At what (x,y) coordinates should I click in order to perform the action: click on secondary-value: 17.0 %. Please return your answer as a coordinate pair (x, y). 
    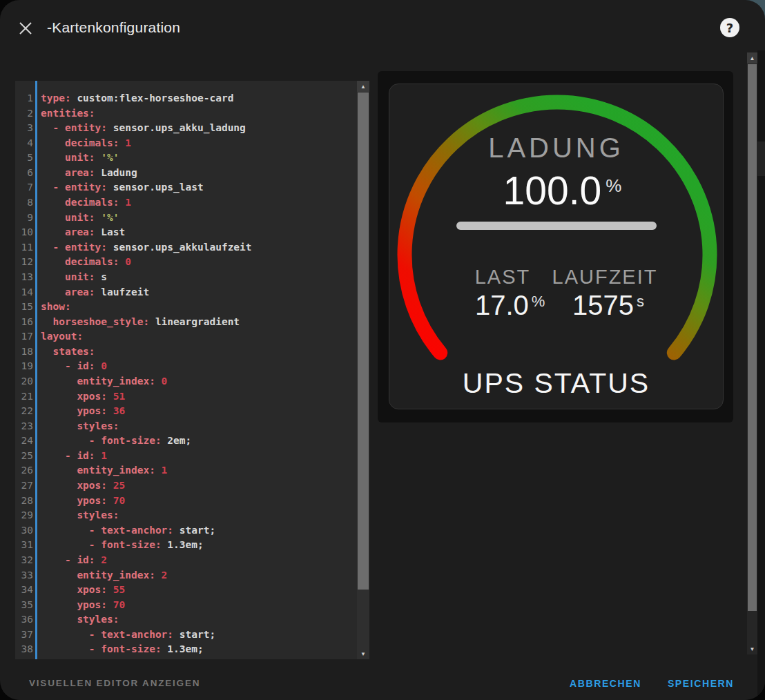
    Looking at the image, I should click on (510, 305).